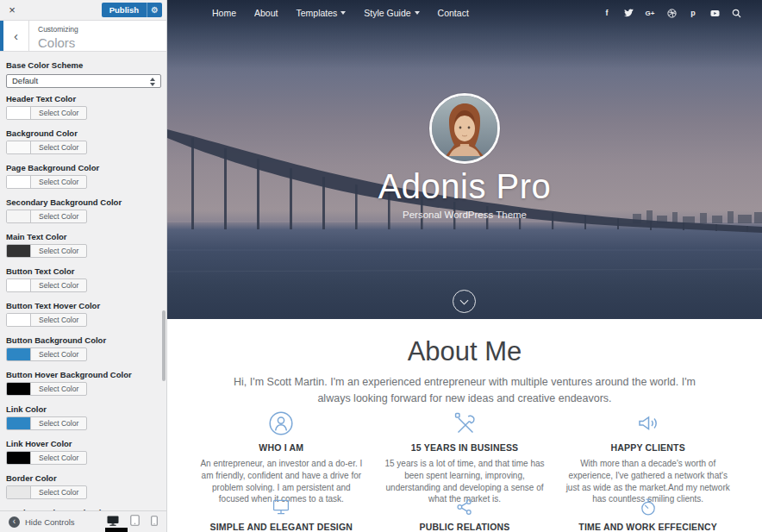 The image size is (762, 532). Describe the element at coordinates (671, 13) in the screenshot. I see `dribbble-icon` at that location.